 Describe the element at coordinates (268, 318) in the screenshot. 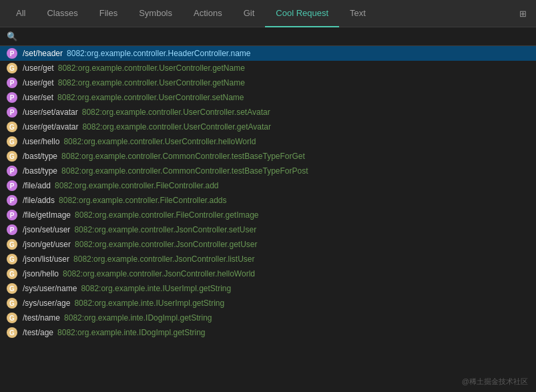

I see `list-item: G/test/name8082:org.example.inte.IDogImp…` at that location.